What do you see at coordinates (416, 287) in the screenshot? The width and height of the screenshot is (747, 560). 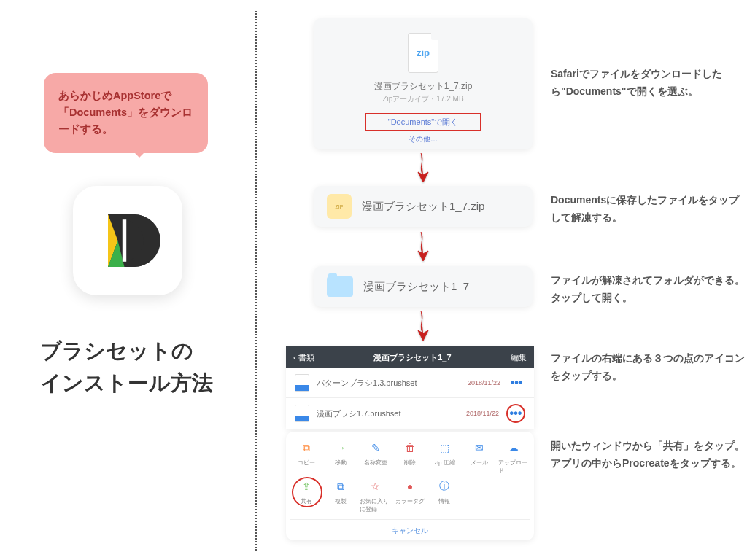 I see `folder-label: 漫画ブラシセット1_7` at bounding box center [416, 287].